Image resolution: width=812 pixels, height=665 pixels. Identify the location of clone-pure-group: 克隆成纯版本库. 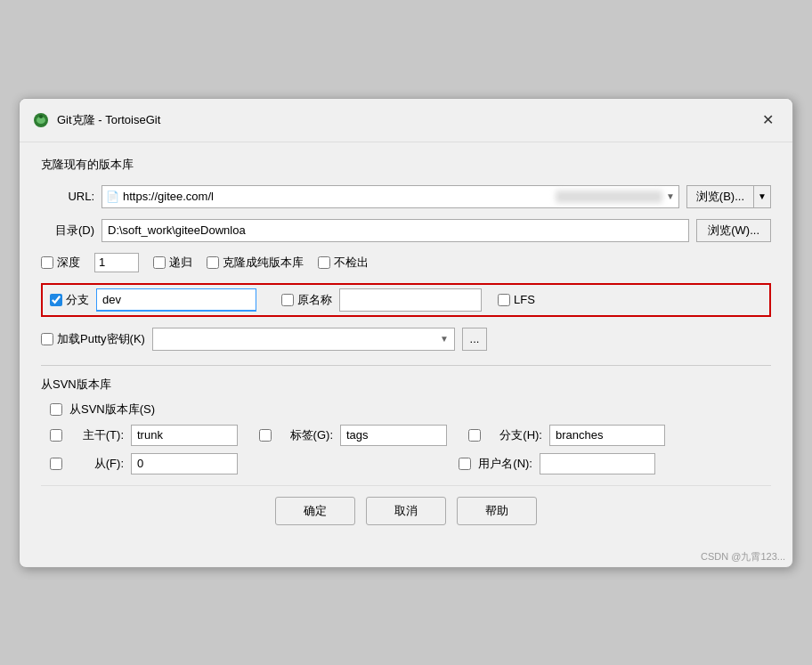
(255, 263).